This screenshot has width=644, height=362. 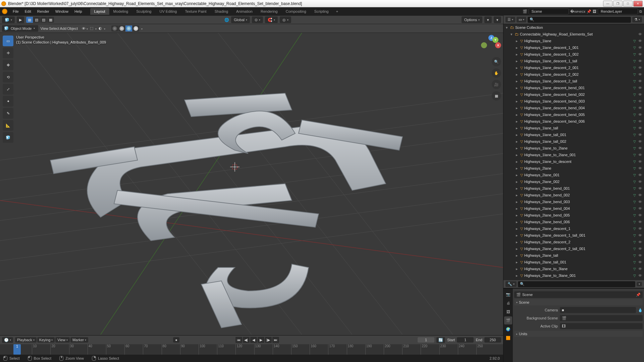 I want to click on workspace-tab-modeling: Modeling, so click(x=121, y=11).